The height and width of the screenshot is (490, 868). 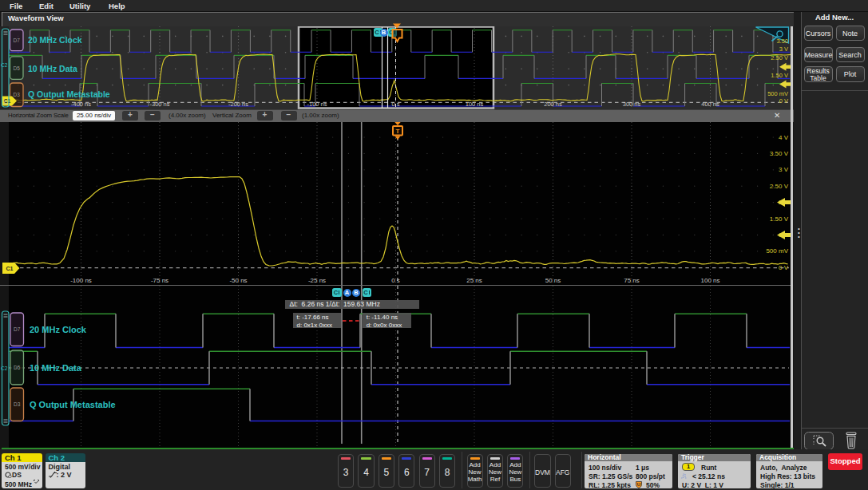 I want to click on svg-text: U, so click(x=639, y=484).